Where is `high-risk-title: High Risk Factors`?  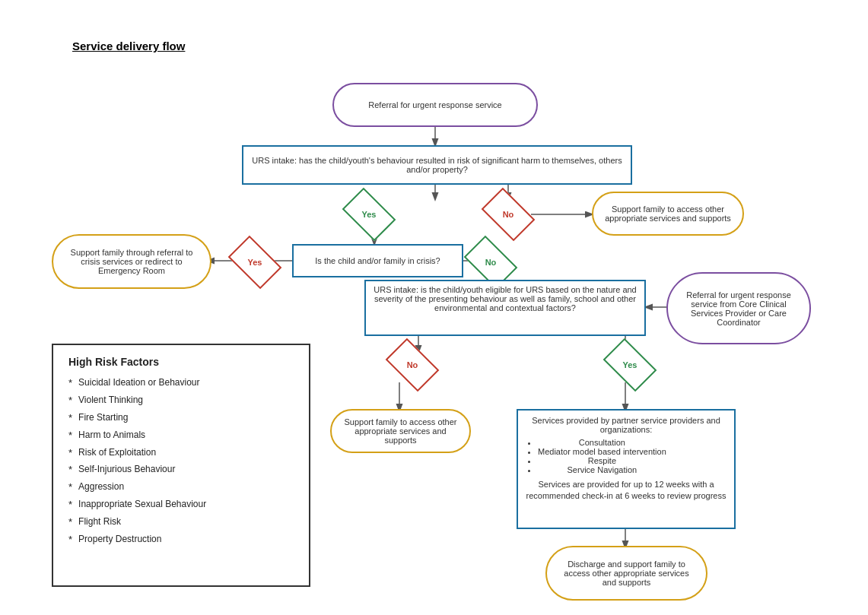
high-risk-title: High Risk Factors is located at coordinates (181, 362).